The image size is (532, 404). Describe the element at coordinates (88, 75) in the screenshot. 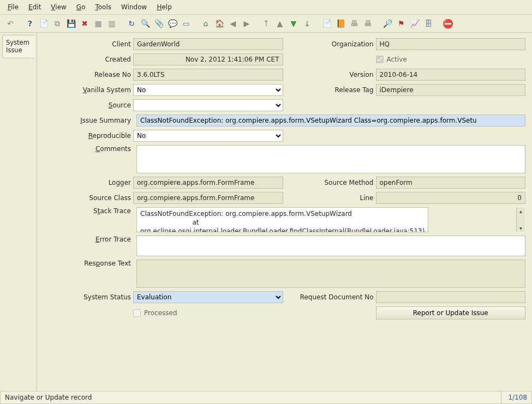

I see `label-release-no: Release No` at that location.